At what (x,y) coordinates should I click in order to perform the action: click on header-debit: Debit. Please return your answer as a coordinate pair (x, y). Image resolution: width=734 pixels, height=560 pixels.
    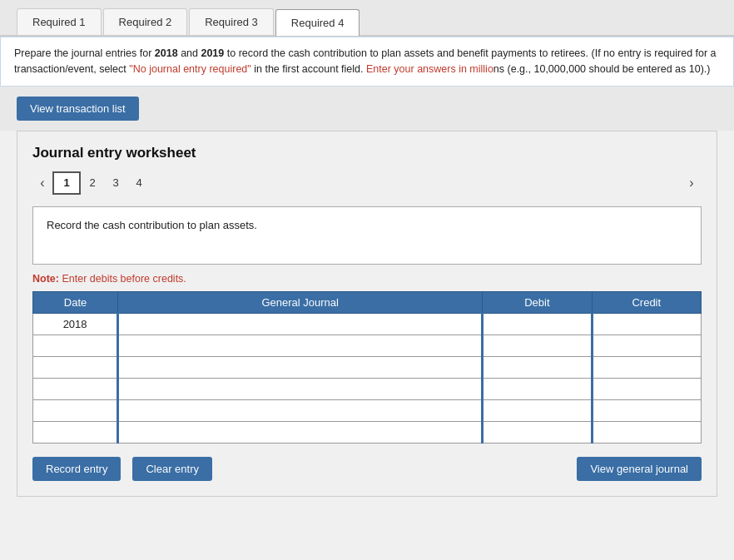
    Looking at the image, I should click on (538, 302).